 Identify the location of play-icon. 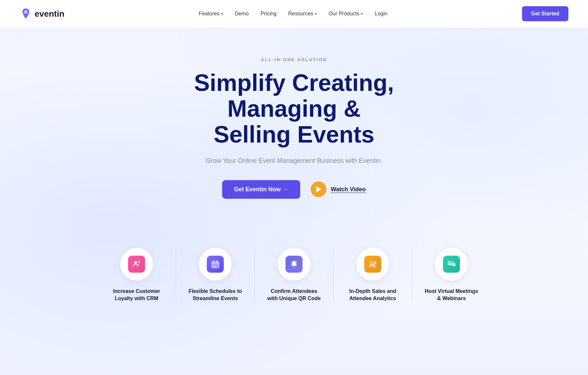
(318, 189).